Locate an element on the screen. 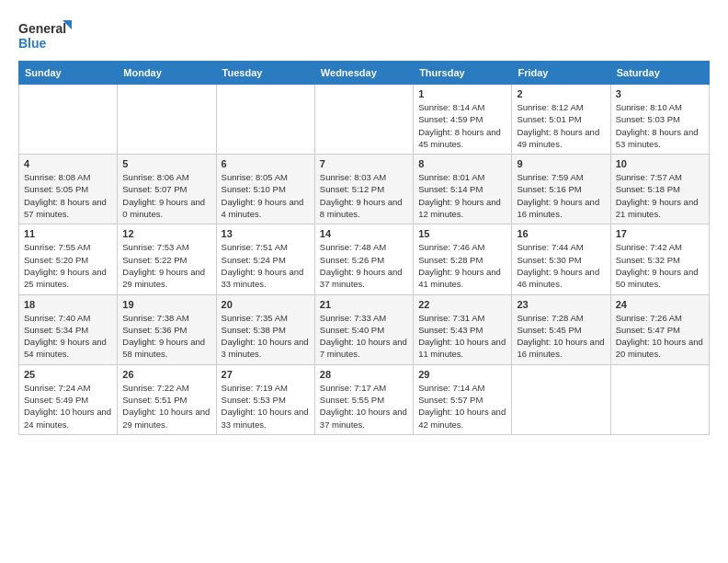 Image resolution: width=728 pixels, height=563 pixels. calendar-cell: 22Sunrise: 7:31 AM Sunset: 5:43 PM Dayli… is located at coordinates (463, 329).